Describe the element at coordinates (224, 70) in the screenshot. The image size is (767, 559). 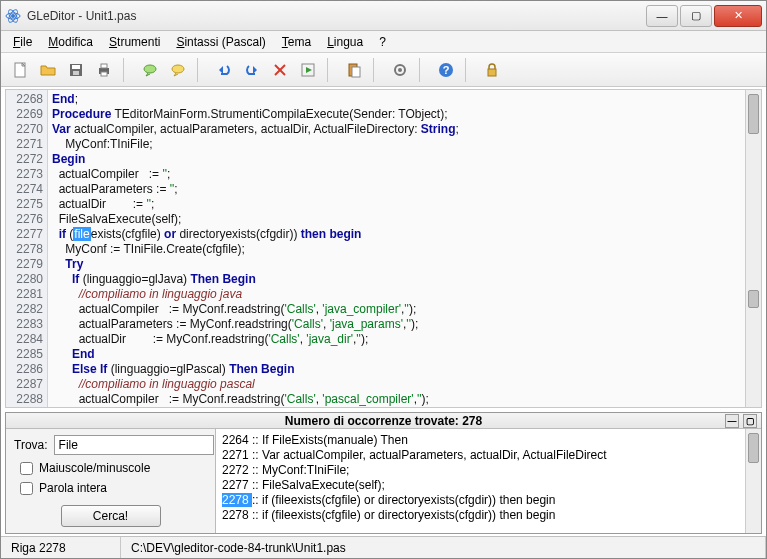
I see `undo-button` at that location.